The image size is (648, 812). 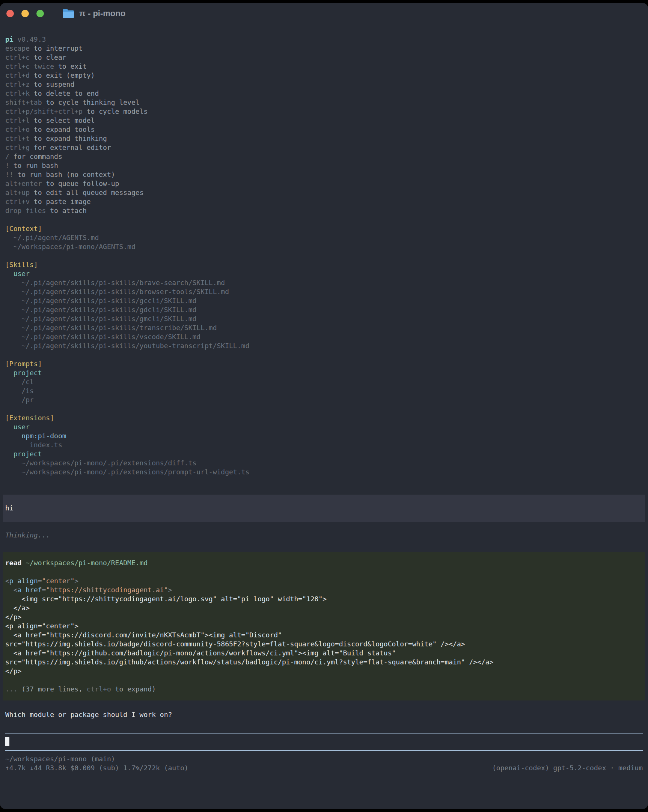 What do you see at coordinates (324, 139) in the screenshot?
I see `help-line: ctrl+t to expand thinking` at bounding box center [324, 139].